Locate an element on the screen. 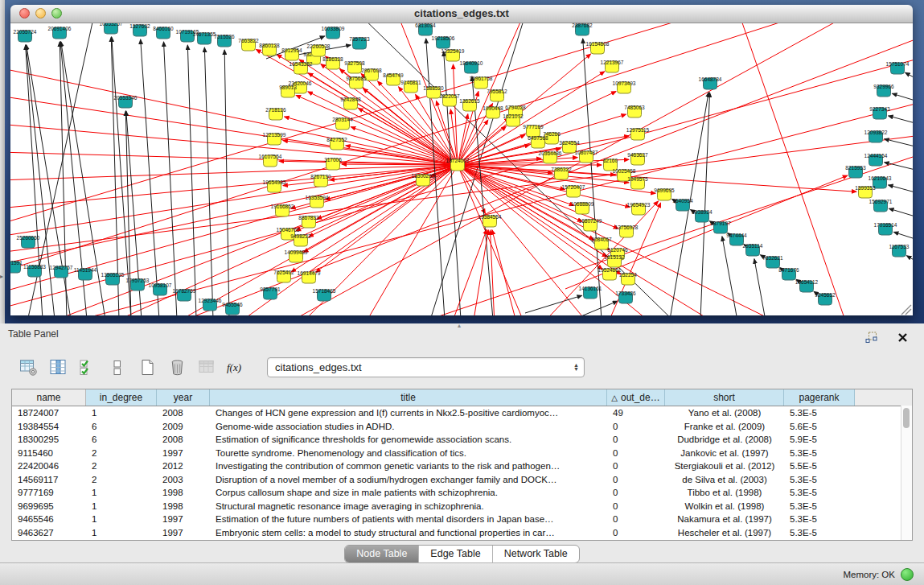 This screenshot has height=585, width=924. network-node: 16543382 is located at coordinates (301, 68).